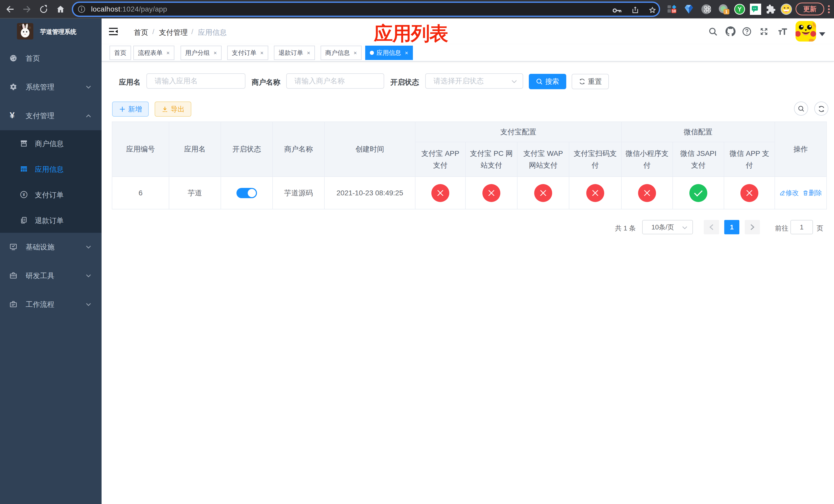 This screenshot has height=504, width=834. What do you see at coordinates (726, 12) in the screenshot?
I see `svg-text: 1` at bounding box center [726, 12].